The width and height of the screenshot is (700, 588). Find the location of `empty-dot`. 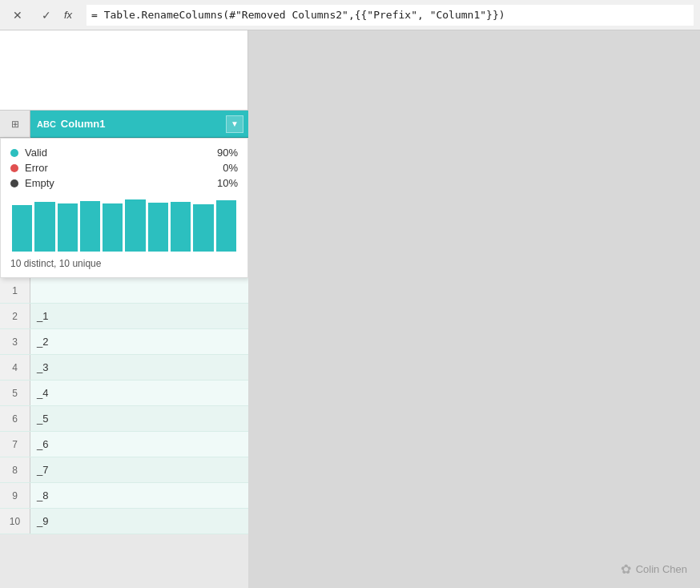

empty-dot is located at coordinates (14, 183).